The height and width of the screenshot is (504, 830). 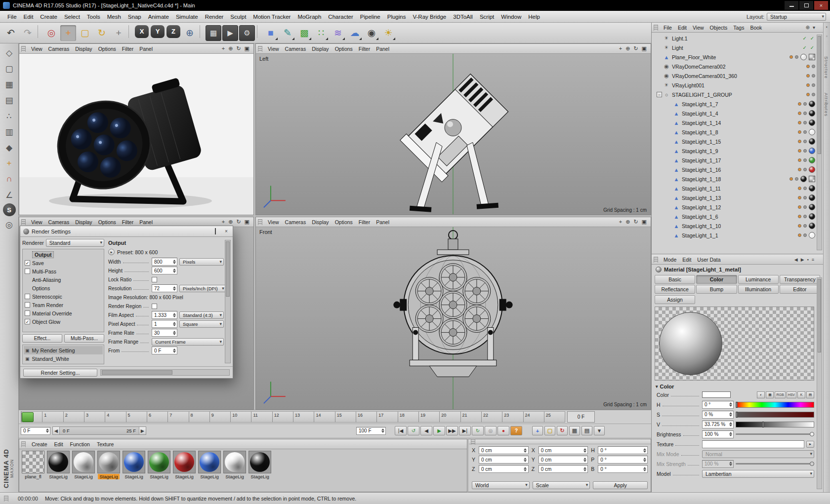 What do you see at coordinates (80, 444) in the screenshot?
I see `material-menu-item: Function` at bounding box center [80, 444].